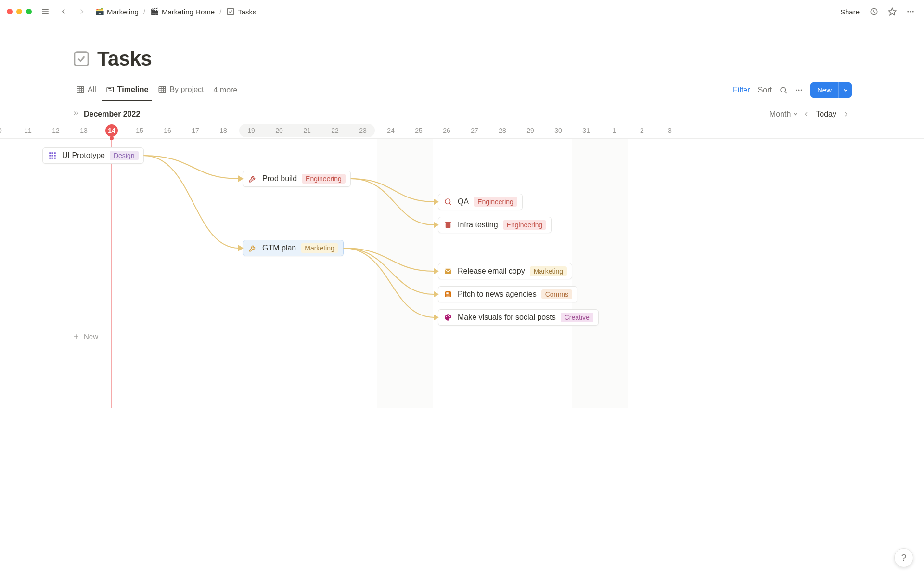 The image size is (924, 578). Describe the element at coordinates (614, 131) in the screenshot. I see `date-cell: 1` at that location.